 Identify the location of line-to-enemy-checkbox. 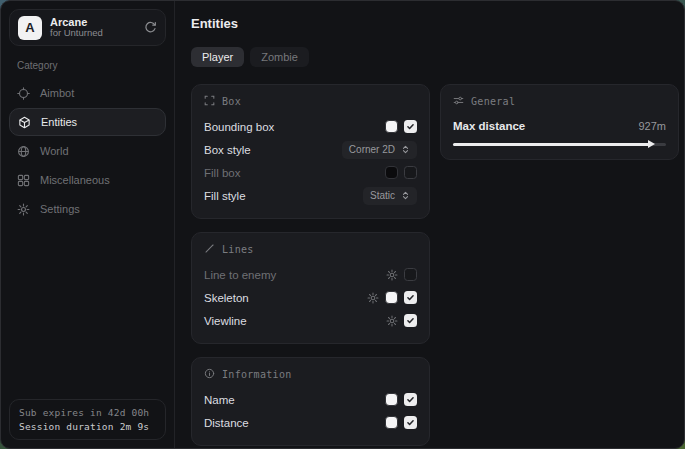
(410, 274).